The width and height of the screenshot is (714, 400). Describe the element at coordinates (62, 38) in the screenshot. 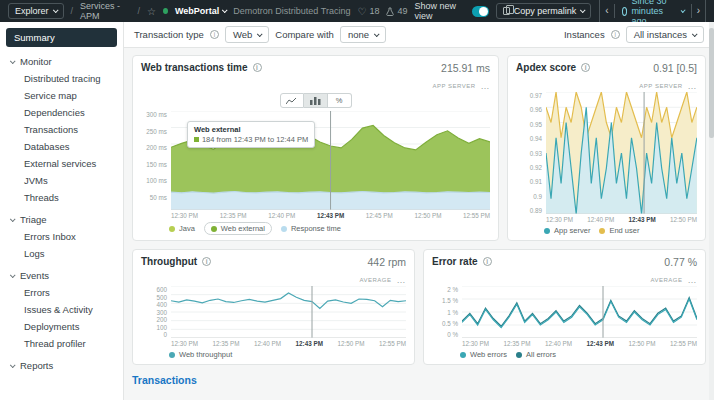

I see `sidebar-item-summary: Summary` at that location.